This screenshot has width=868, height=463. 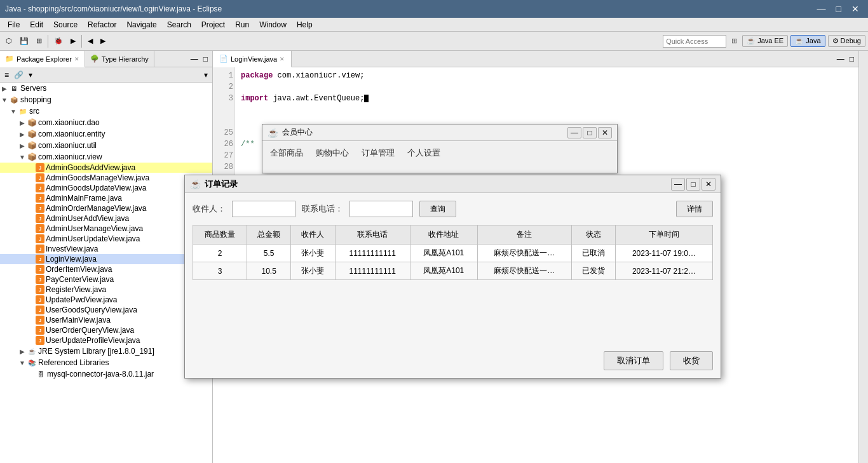 What do you see at coordinates (206, 75) in the screenshot?
I see `view-menu-btn: ▾` at bounding box center [206, 75].